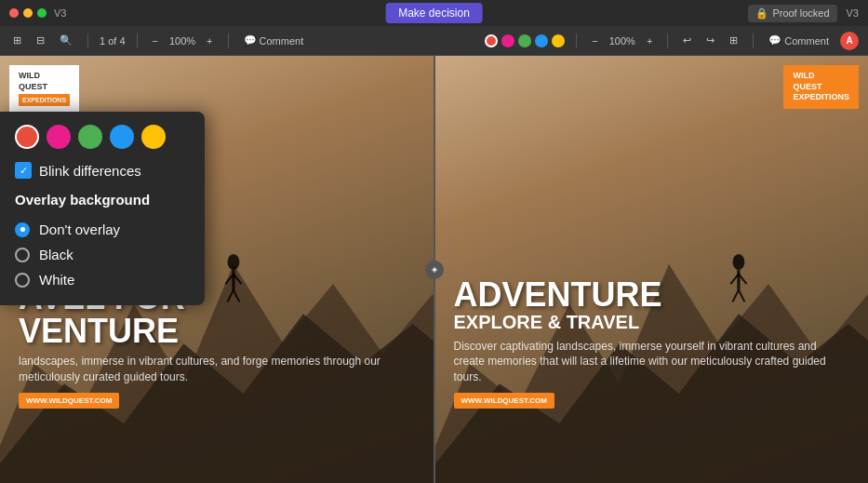 The height and width of the screenshot is (483, 868). Describe the element at coordinates (22, 229) in the screenshot. I see `large-radio-inner` at that location.